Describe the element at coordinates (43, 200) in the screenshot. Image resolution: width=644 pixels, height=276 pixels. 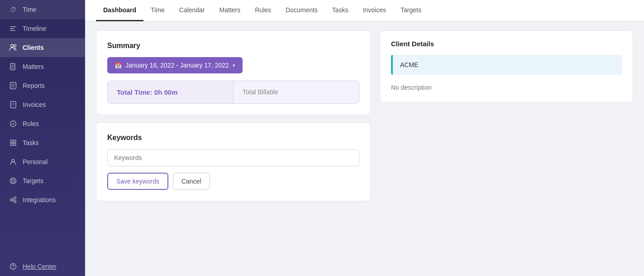
I see `sidebar-item-integrations: Integrations` at that location.